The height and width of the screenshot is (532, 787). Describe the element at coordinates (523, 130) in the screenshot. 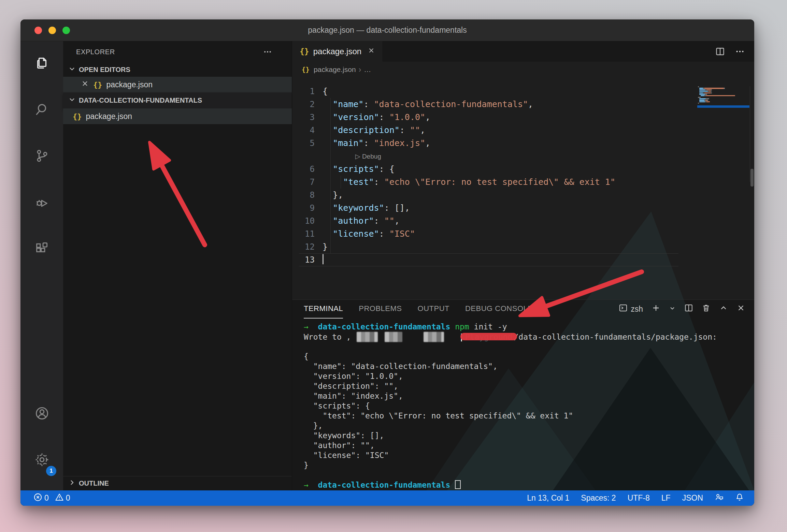

I see `code-line-4: 4 "description": "",` at that location.